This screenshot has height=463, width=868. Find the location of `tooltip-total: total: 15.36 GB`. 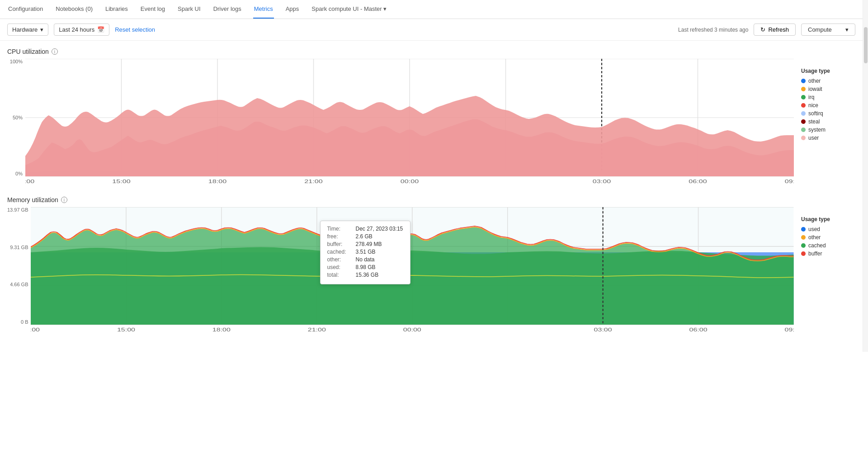

tooltip-total: total: 15.36 GB is located at coordinates (365, 275).